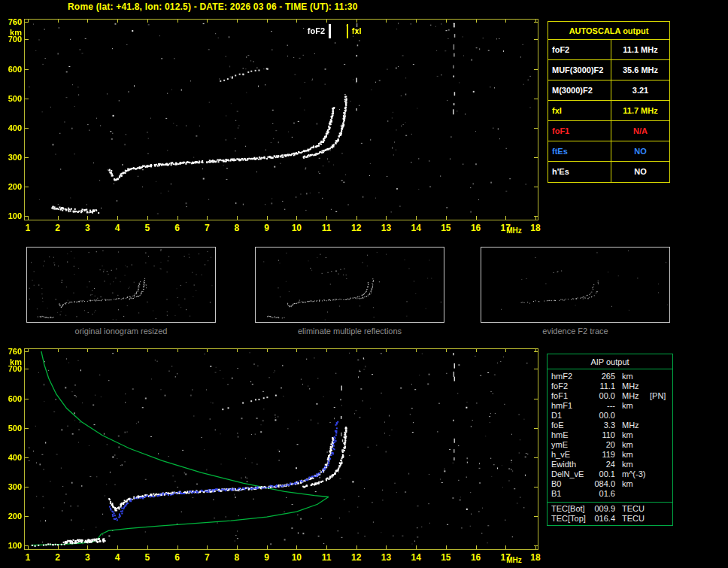 This screenshot has height=568, width=728. What do you see at coordinates (602, 396) in the screenshot?
I see `aip-value: 00.0` at bounding box center [602, 396].